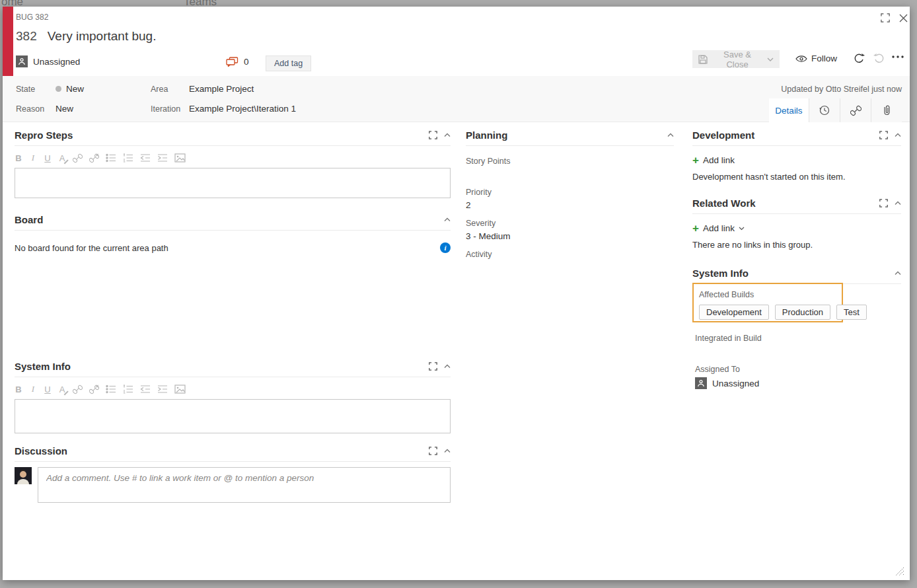 The image size is (917, 588). I want to click on refresh-button, so click(859, 58).